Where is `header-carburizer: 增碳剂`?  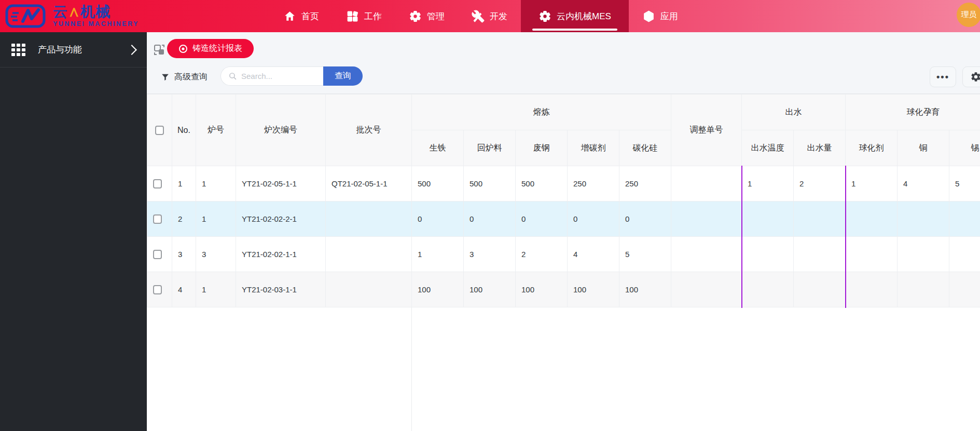
header-carburizer: 增碳剂 is located at coordinates (593, 149).